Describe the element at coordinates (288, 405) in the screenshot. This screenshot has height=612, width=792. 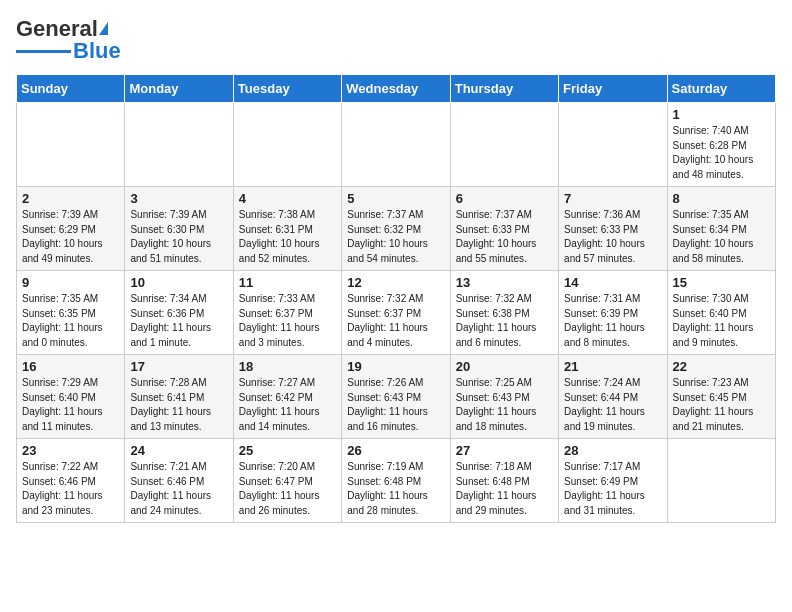
I see `day-info: Sunrise: 7:27 AM Sunset: 6:42 PM Dayligh…` at that location.